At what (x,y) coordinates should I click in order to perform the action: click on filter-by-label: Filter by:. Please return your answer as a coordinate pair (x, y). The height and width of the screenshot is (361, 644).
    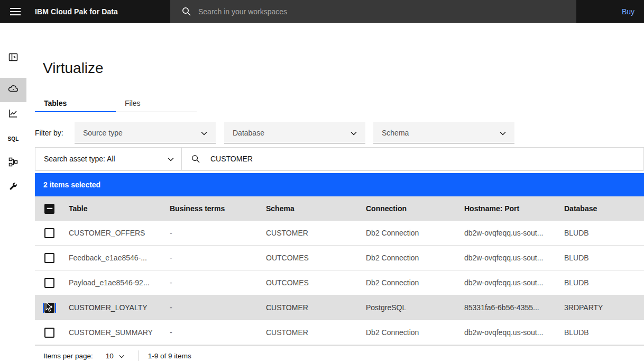
    Looking at the image, I should click on (49, 133).